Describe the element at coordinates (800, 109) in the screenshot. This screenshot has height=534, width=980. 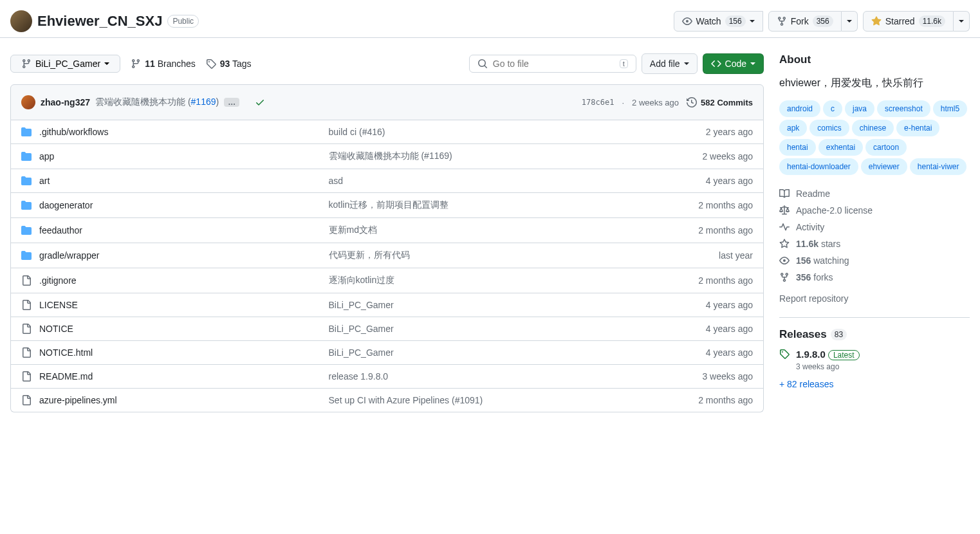
I see `topic-tag: android` at that location.